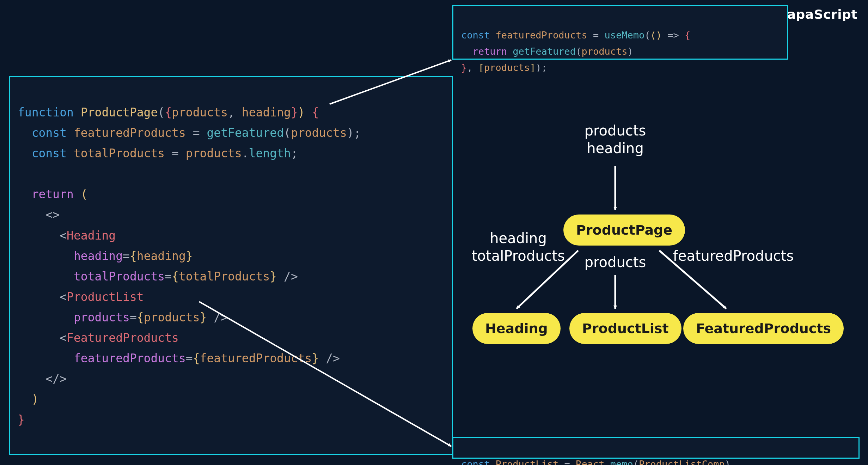 This screenshot has width=868, height=465. I want to click on tree-props-left: headingtotalProducts, so click(518, 247).